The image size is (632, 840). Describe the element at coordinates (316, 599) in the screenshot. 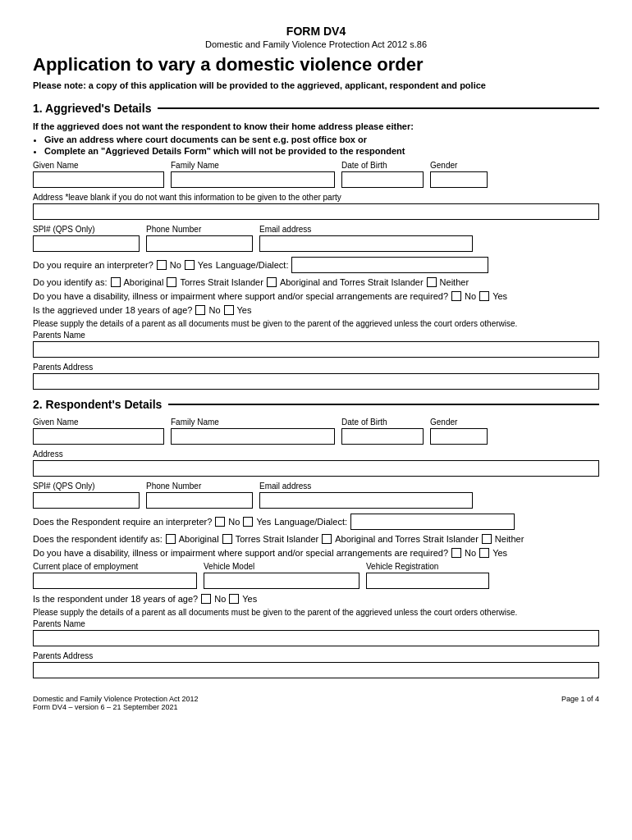

I see `r-under18-row: Is the respondent under 18 years of age?…` at that location.